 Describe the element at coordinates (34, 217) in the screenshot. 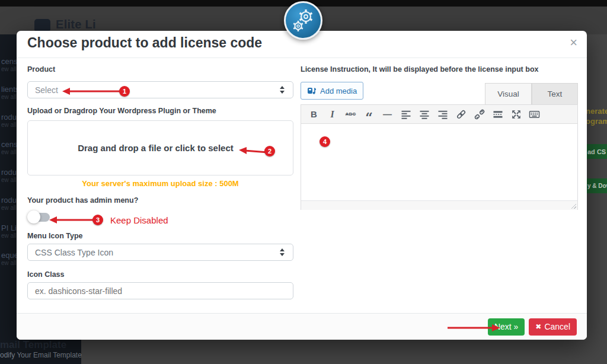

I see `toggle-knob` at that location.